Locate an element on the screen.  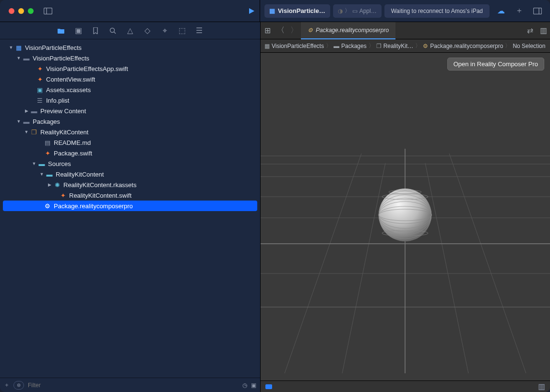
history-forward-button: 〉 is located at coordinates (294, 31).